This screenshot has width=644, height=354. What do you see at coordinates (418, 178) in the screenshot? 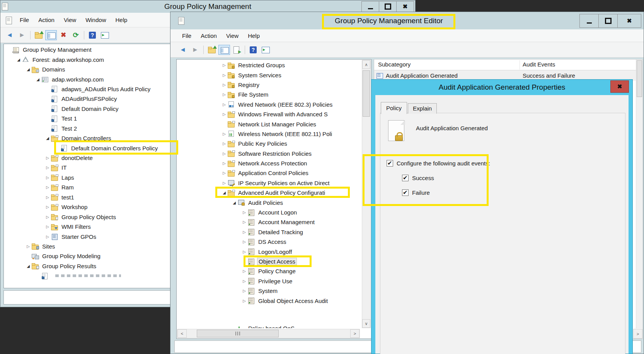
I see `success-checkbox: Success` at bounding box center [418, 178].